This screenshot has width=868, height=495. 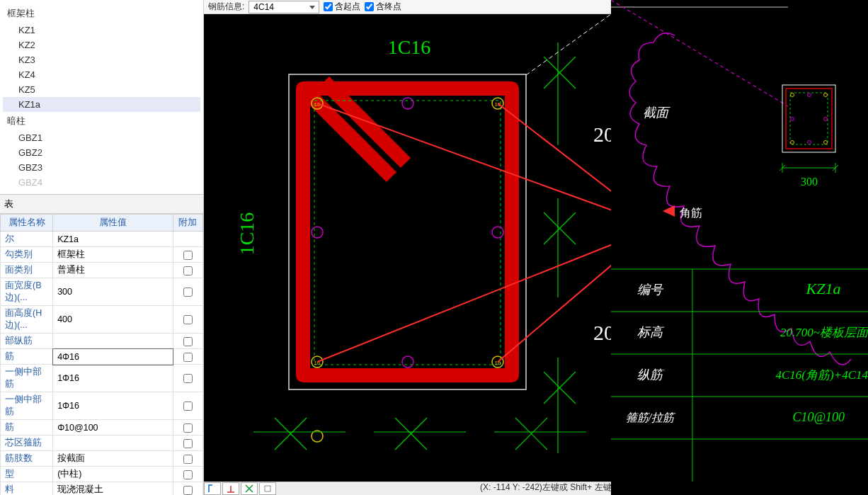 I want to click on tree-item-kz1: KZ1, so click(x=102, y=30).